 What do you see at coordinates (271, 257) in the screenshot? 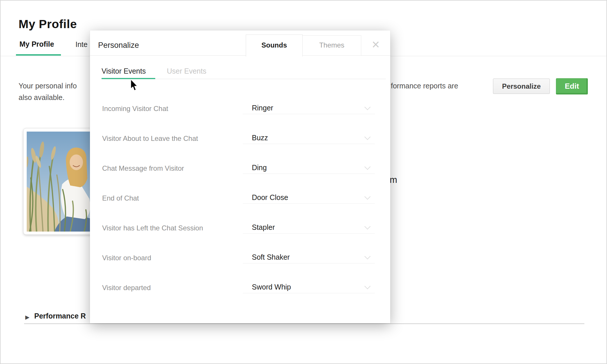
I see `selected-sound: Soft Shaker` at bounding box center [271, 257].